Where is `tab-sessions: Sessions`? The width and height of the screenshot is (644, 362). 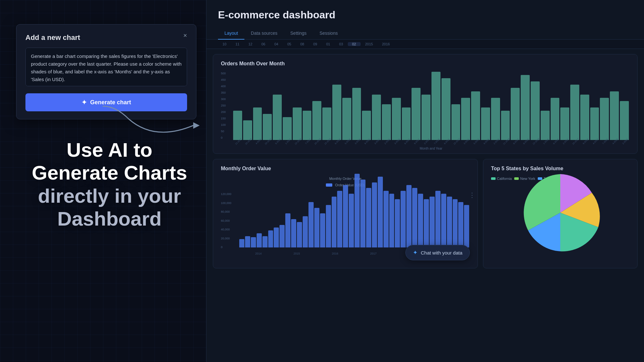 tab-sessions: Sessions is located at coordinates (328, 33).